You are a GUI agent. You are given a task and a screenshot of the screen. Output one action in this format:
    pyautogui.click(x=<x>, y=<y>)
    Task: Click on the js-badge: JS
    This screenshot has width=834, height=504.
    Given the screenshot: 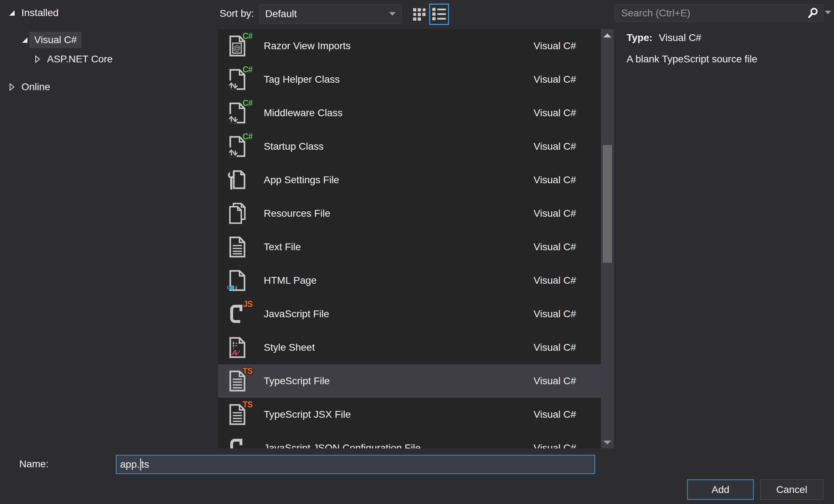 What is the action you would take?
    pyautogui.click(x=248, y=304)
    